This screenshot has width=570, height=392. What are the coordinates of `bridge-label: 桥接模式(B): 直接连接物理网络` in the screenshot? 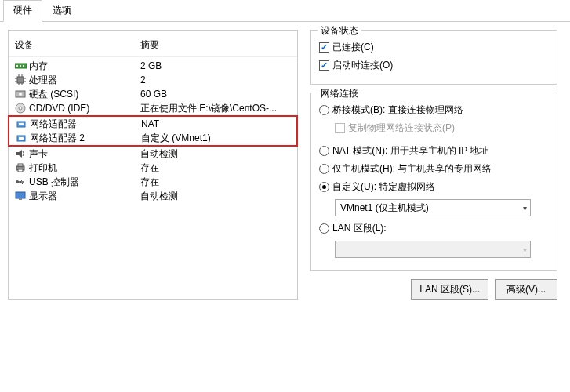 It's located at (398, 110).